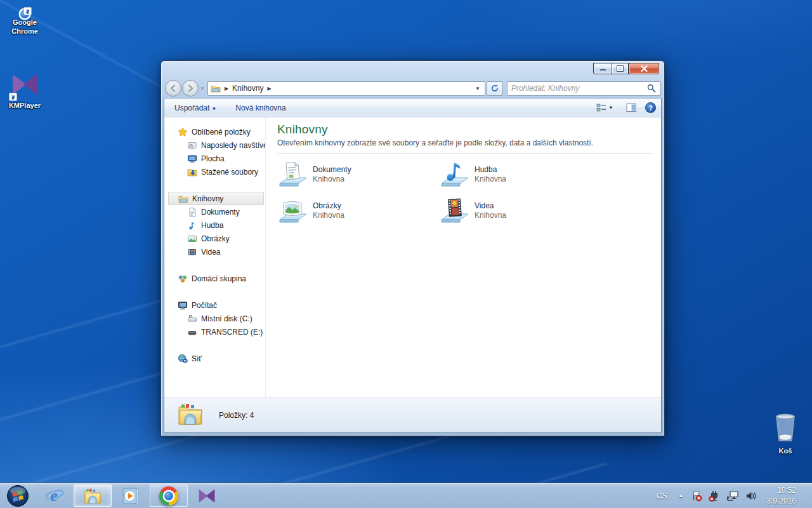  Describe the element at coordinates (605, 108) in the screenshot. I see `change-view-button: ▼` at that location.